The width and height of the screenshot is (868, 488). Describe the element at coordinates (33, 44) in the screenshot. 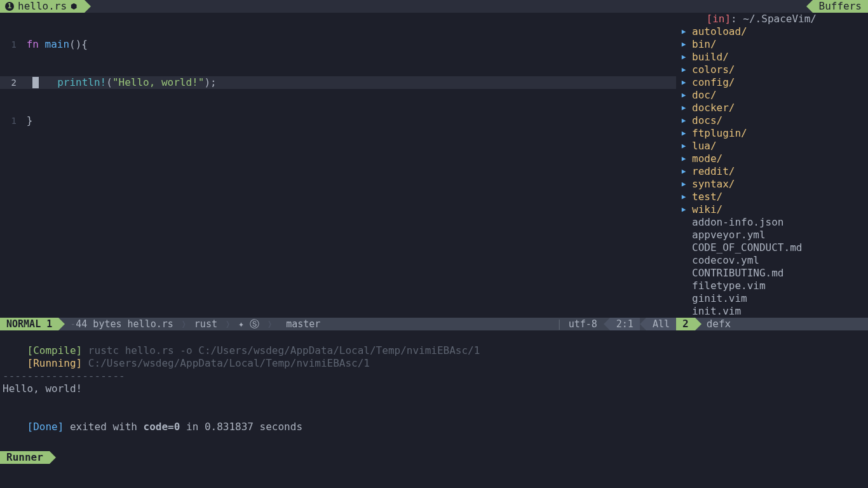

I see `keyword-fn: fn` at that location.